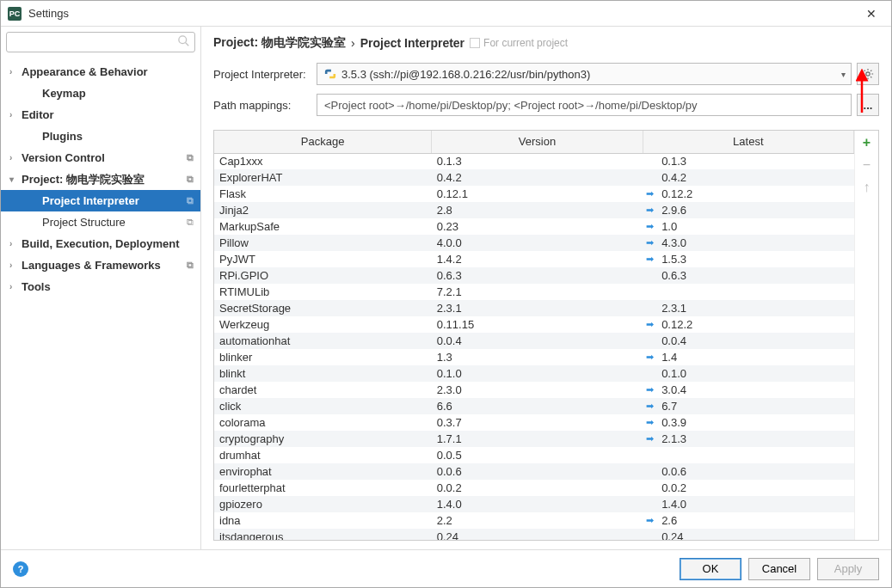 The width and height of the screenshot is (892, 588). I want to click on package-name: drumhat, so click(323, 456).